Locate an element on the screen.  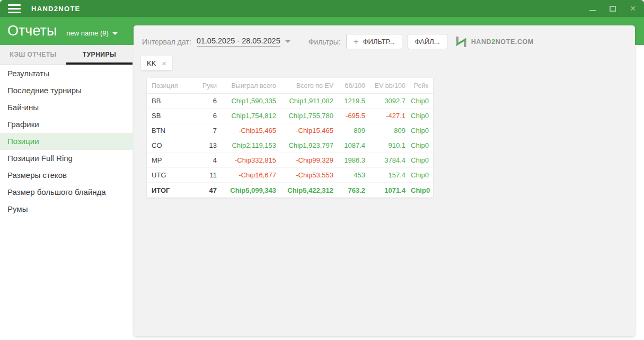
close-icon: × is located at coordinates (633, 8).